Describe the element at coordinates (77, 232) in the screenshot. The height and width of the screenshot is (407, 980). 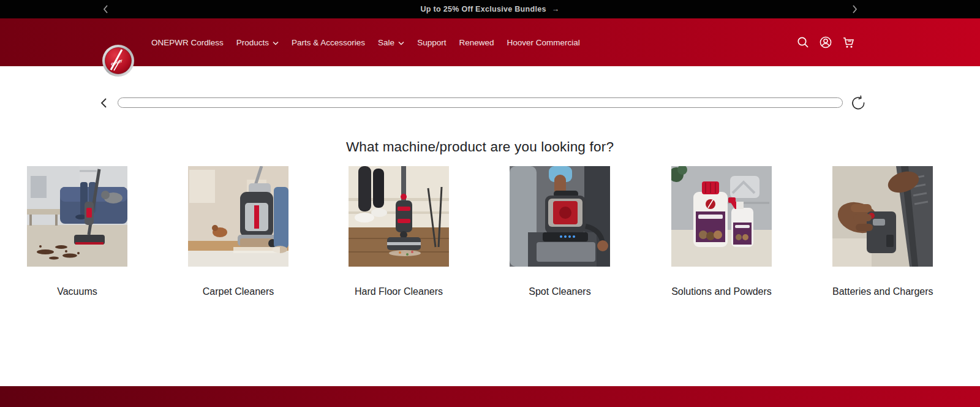
I see `category-card-vacuums: Vacuums` at that location.